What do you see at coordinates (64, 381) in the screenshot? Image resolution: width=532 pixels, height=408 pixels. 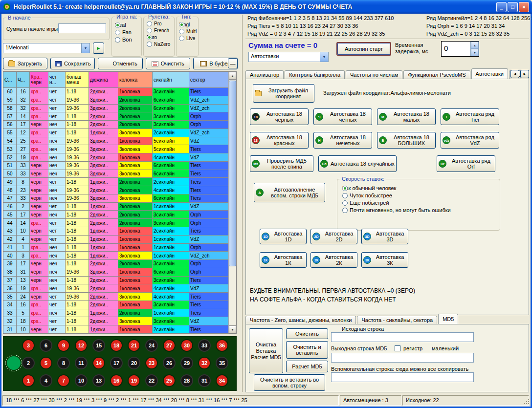 I see `wheel-number: 7` at bounding box center [64, 381].